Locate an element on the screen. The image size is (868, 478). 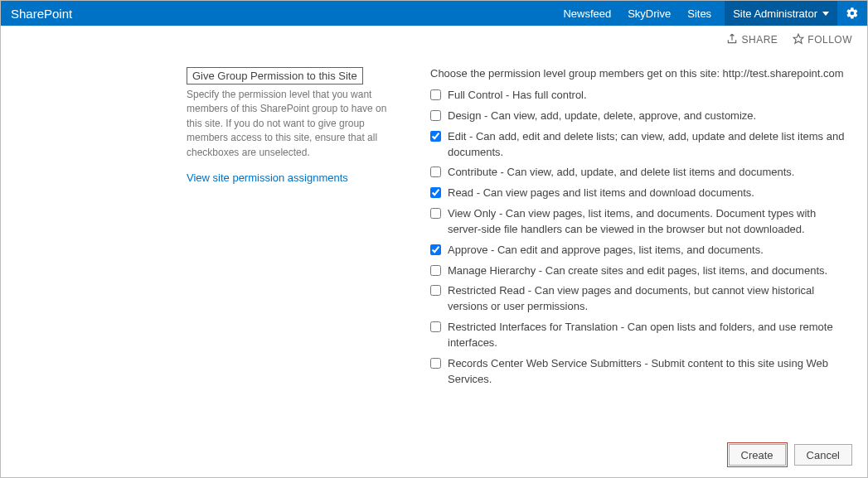
permission-row: View Only - Can view pages, list items, … is located at coordinates (638, 222).